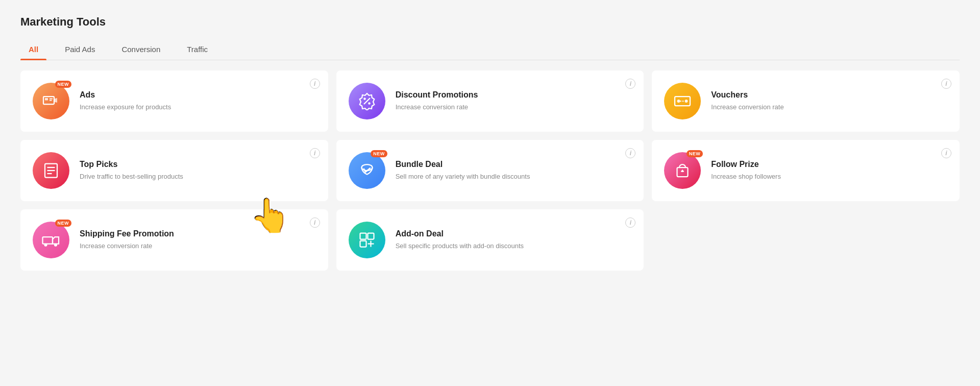  I want to click on addon-content: Add-on Deal Sell specific products with …, so click(513, 240).